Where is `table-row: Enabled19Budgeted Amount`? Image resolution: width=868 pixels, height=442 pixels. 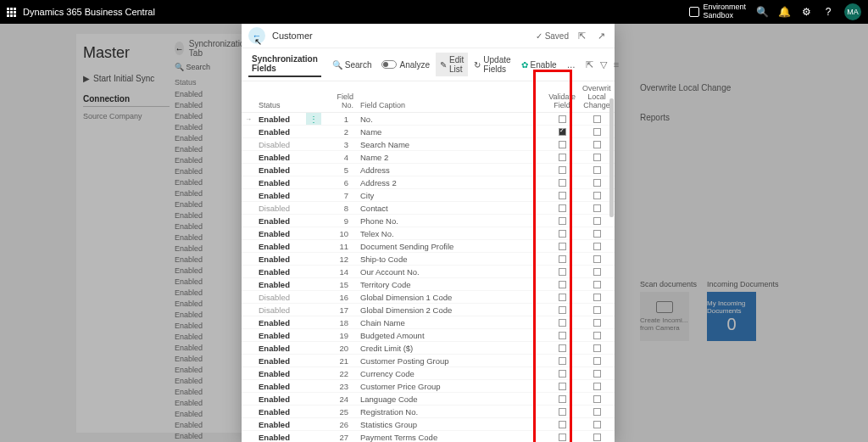
table-row: Enabled19Budgeted Amount is located at coordinates (428, 336).